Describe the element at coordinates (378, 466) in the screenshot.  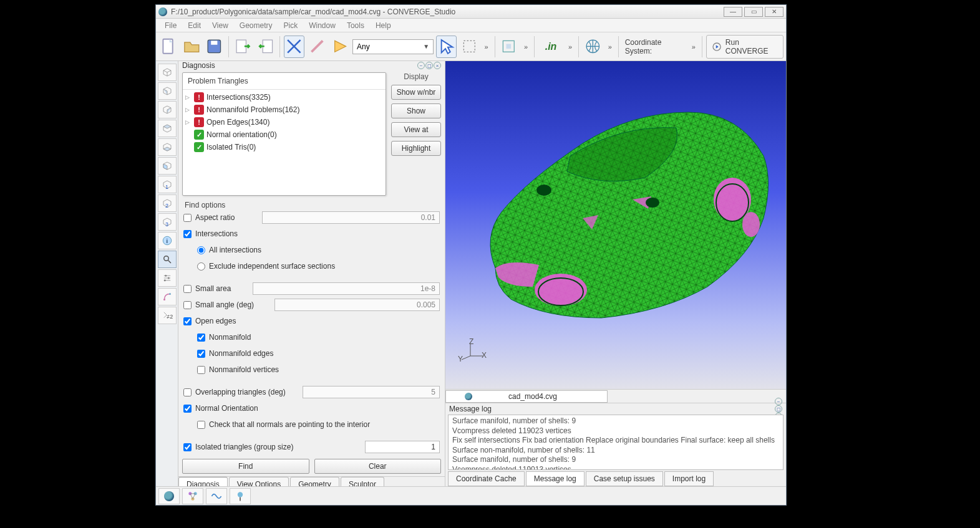
I see `clear-button: Clear` at that location.